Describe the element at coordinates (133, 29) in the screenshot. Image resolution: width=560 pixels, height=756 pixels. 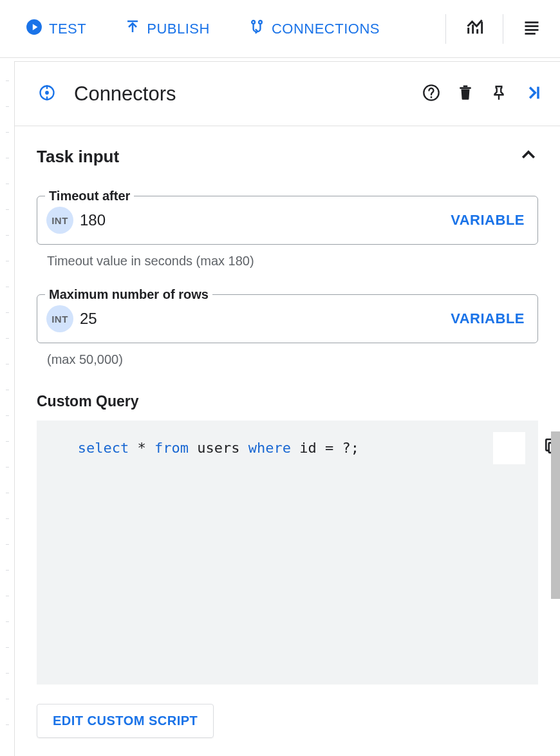
I see `upload-icon` at that location.